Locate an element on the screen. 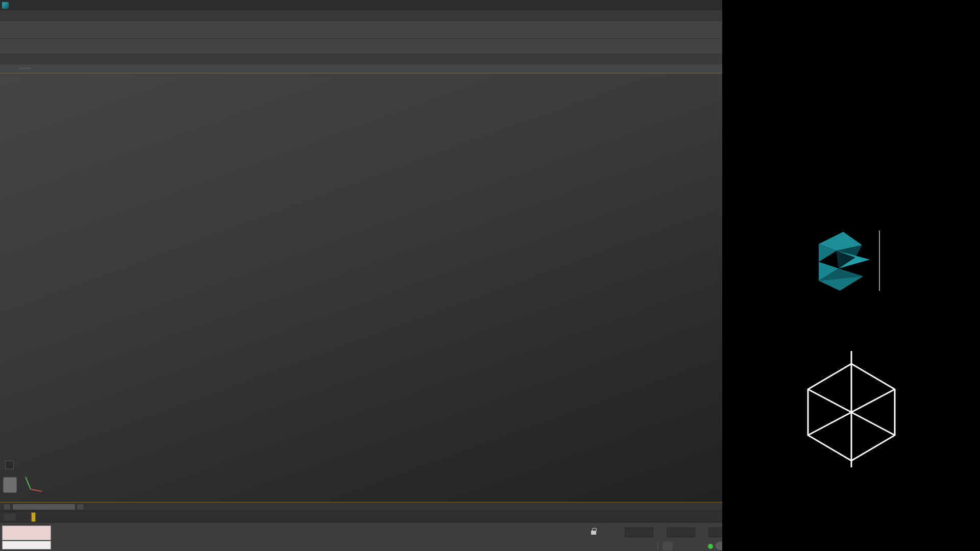  logo-divider is located at coordinates (879, 261).